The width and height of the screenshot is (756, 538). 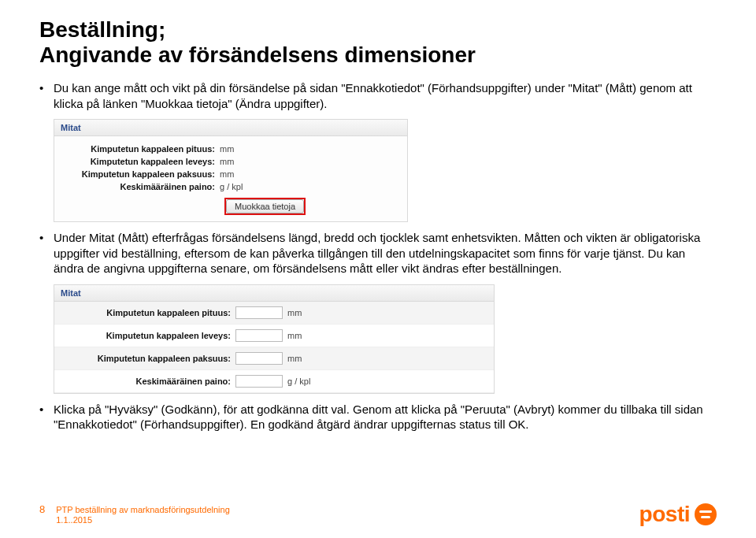 What do you see at coordinates (378, 96) in the screenshot?
I see `bullet-list: Du kan ange mått och vikt på din försänd…` at bounding box center [378, 96].